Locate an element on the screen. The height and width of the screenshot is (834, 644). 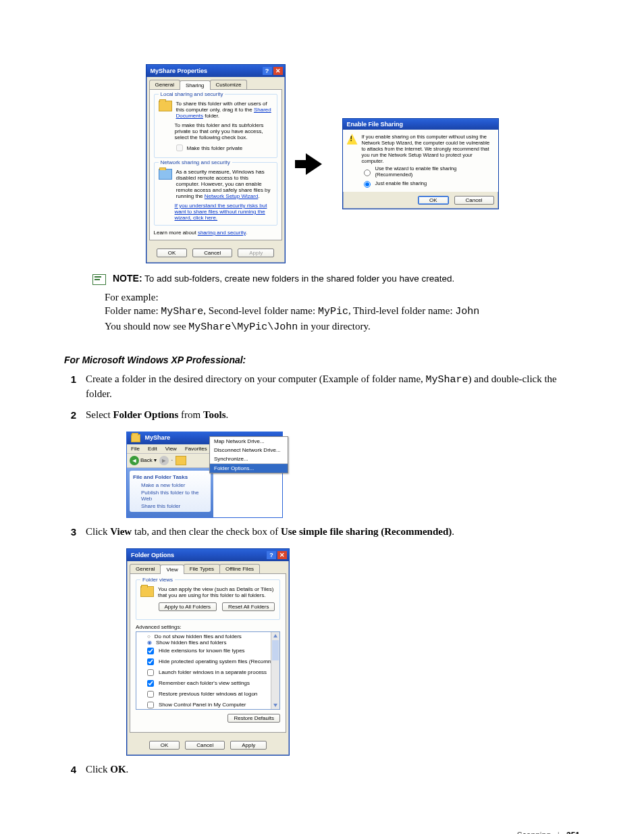
share-without-wizard-link: If you understand the security risks but… is located at coordinates (224, 212).